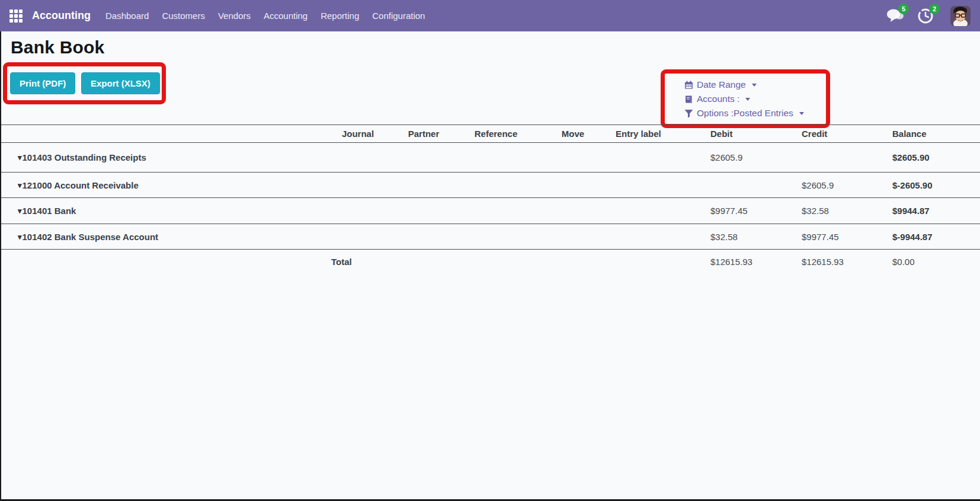 The width and height of the screenshot is (980, 501). Describe the element at coordinates (752, 158) in the screenshot. I see `debit-value: $2605.9` at that location.